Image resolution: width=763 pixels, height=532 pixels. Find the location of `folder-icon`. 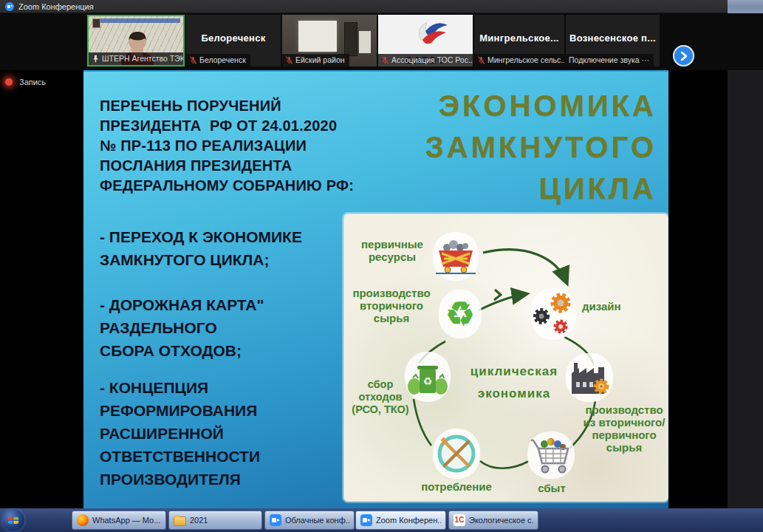

folder-icon is located at coordinates (180, 522).